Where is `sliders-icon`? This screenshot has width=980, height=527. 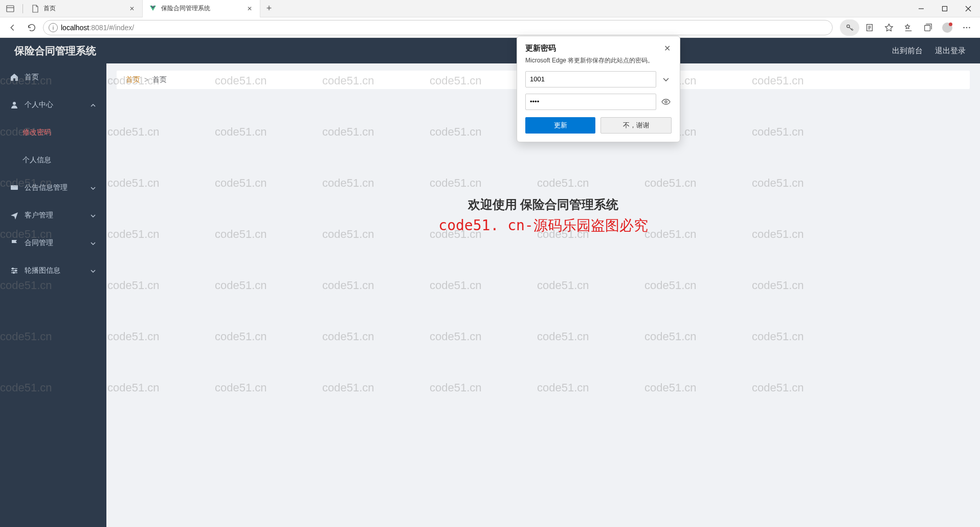
sliders-icon is located at coordinates (14, 271).